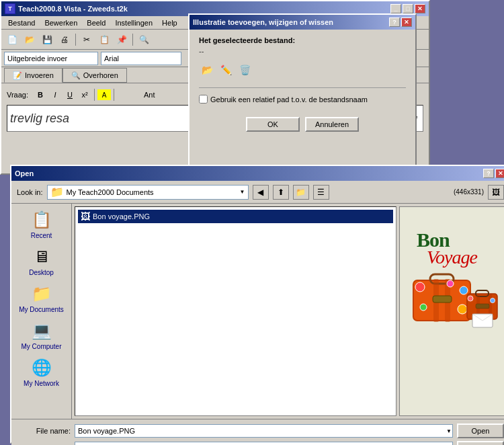  What do you see at coordinates (42, 294) in the screenshot?
I see `documents-icon: 📁` at bounding box center [42, 294].